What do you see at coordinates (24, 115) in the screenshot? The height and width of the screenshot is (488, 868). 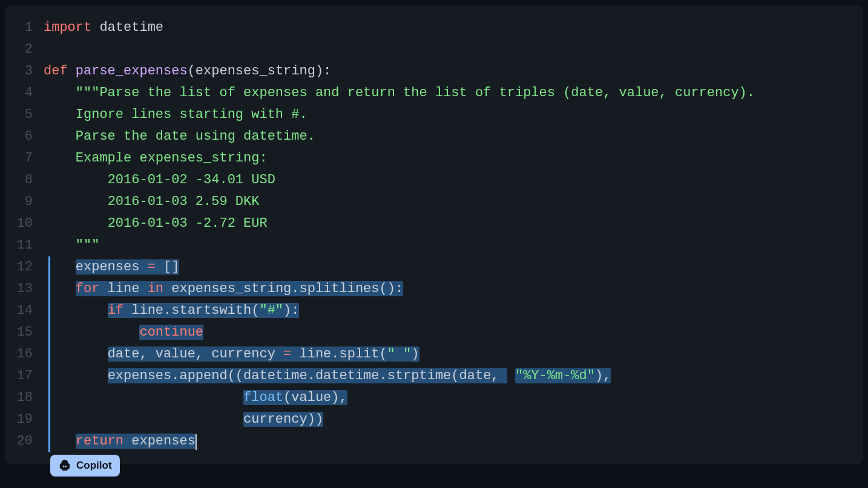 I see `line-number: 5` at bounding box center [24, 115].